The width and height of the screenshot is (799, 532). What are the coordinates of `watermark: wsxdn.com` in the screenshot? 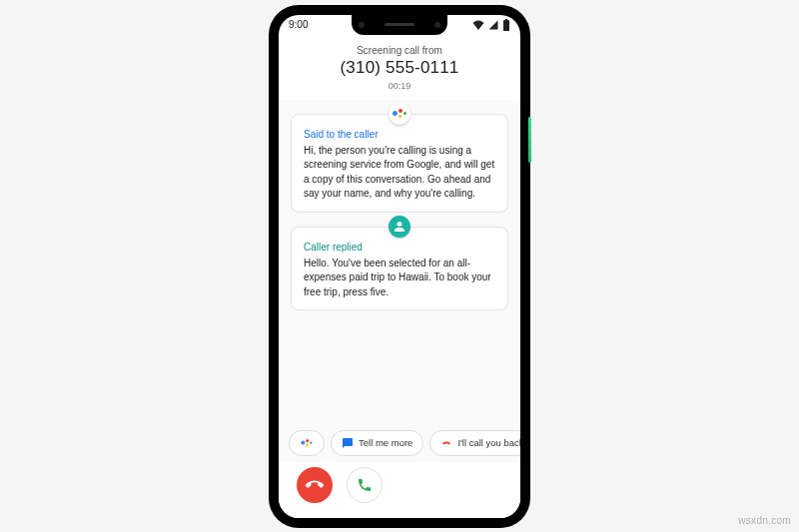 It's located at (765, 521).